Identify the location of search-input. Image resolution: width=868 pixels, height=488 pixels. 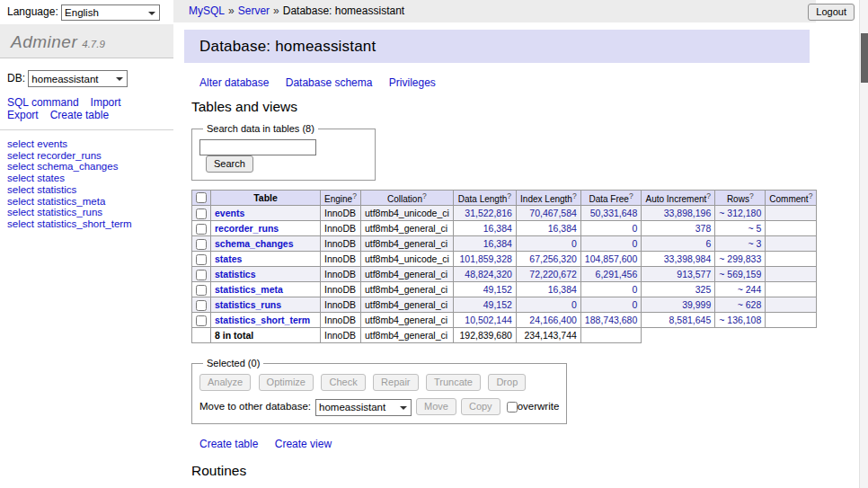
(258, 147).